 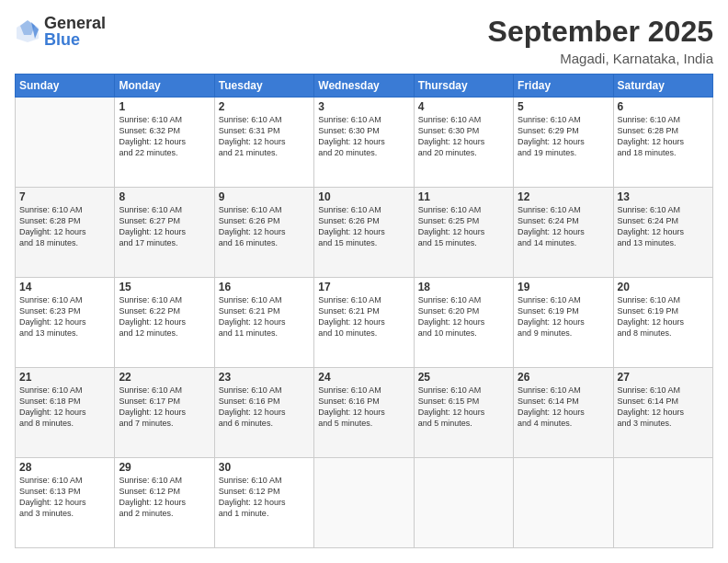 What do you see at coordinates (664, 107) in the screenshot?
I see `day-number: 6` at bounding box center [664, 107].